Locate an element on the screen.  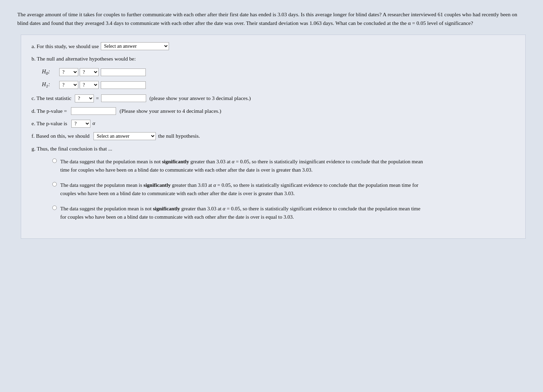
part-d-row: d. The p-value = (Please show your answe… is located at coordinates (273, 111).